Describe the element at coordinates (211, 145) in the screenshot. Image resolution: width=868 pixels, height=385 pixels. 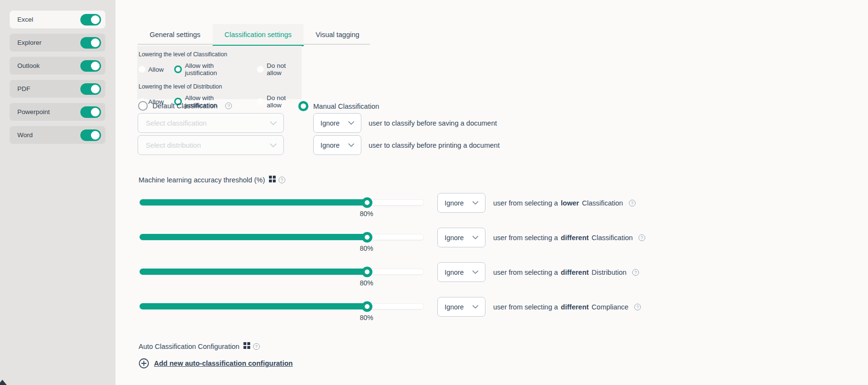
I see `select-distribution-dropdown: Select distribution` at that location.